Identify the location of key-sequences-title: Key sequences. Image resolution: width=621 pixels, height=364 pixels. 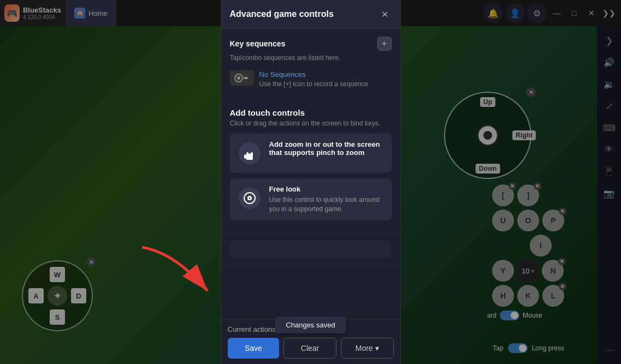
(258, 44).